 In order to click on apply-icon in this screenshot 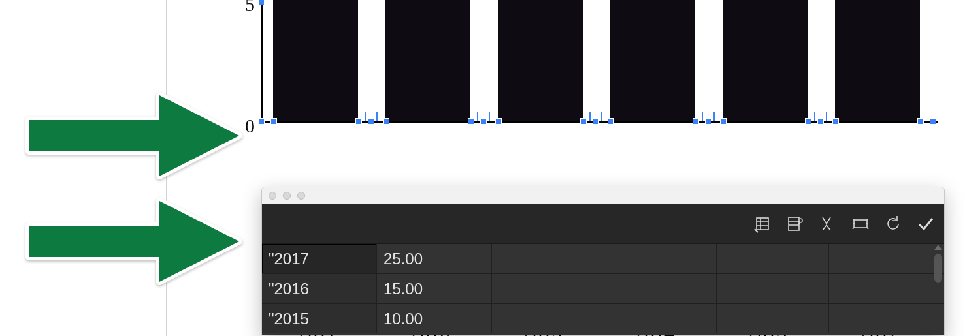, I will do `click(926, 224)`.